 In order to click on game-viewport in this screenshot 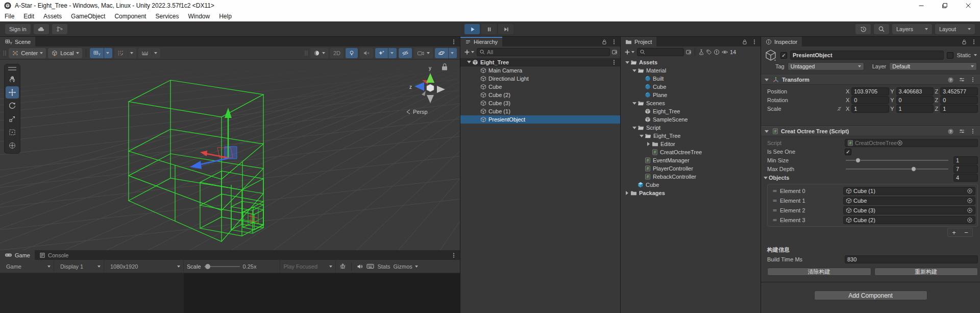, I will do `click(230, 293)`.